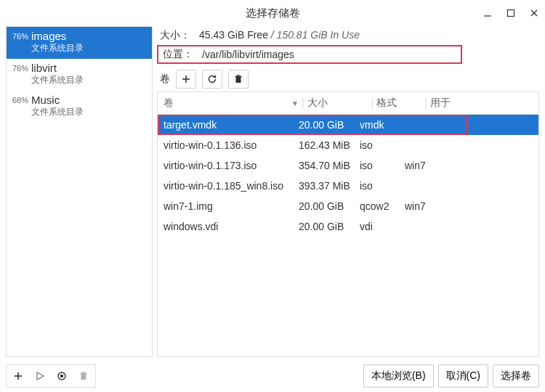 Image resolution: width=545 pixels, height=392 pixels. I want to click on cell-volume: windows.vdi, so click(231, 226).